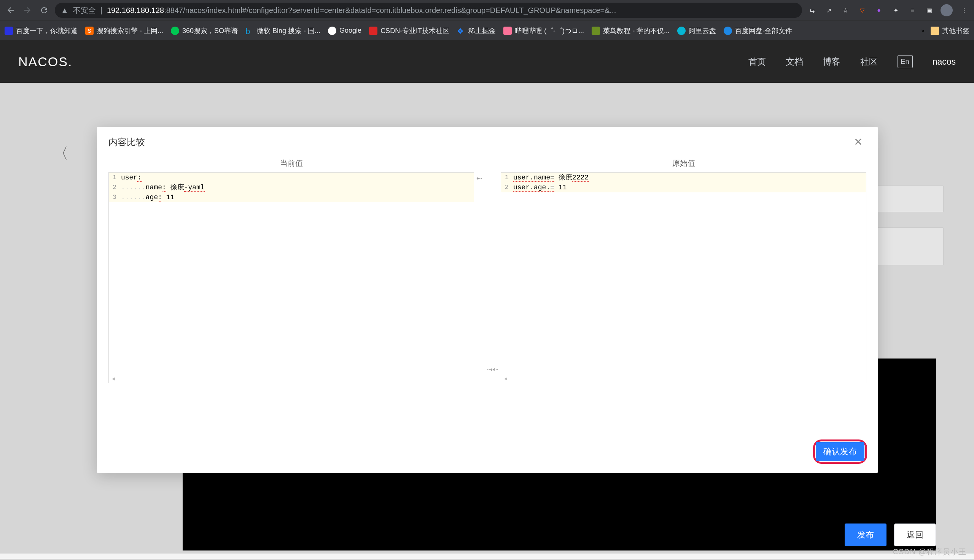 The width and height of the screenshot is (974, 560). Describe the element at coordinates (27, 10) in the screenshot. I see `nav-forward-button` at that location.